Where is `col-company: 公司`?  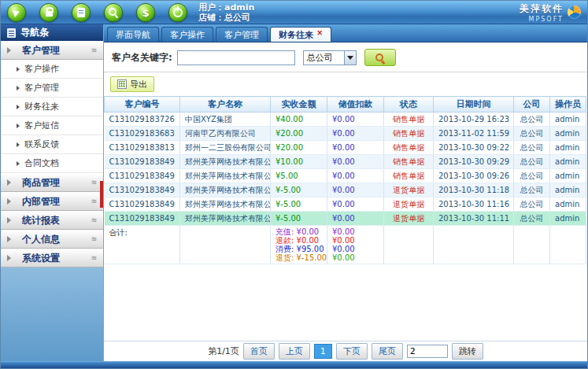
col-company: 公司 is located at coordinates (532, 105).